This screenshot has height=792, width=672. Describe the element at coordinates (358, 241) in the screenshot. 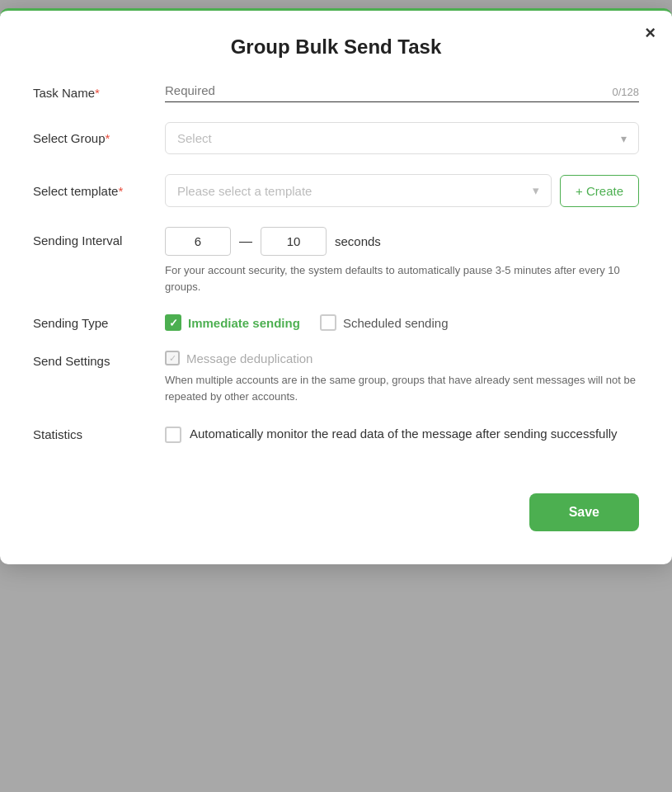

I see `interval-unit: seconds` at that location.